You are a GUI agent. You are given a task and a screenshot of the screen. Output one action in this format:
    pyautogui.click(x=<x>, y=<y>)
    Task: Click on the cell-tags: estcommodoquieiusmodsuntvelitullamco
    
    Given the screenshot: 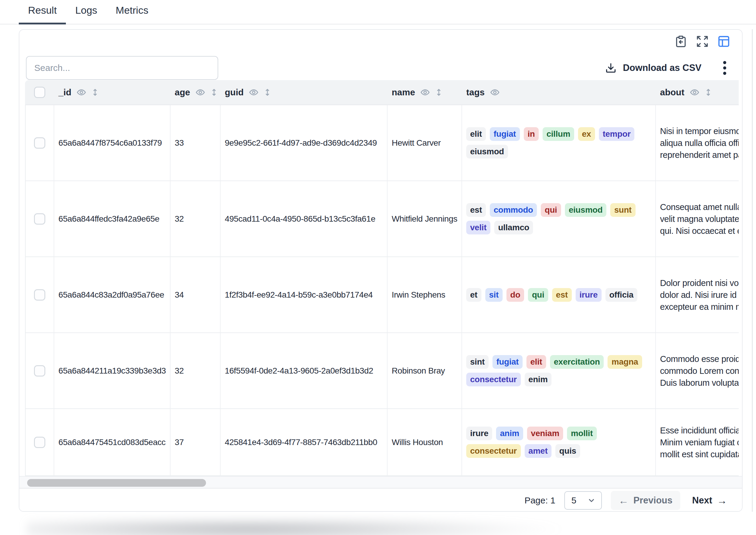 What is the action you would take?
    pyautogui.click(x=559, y=219)
    